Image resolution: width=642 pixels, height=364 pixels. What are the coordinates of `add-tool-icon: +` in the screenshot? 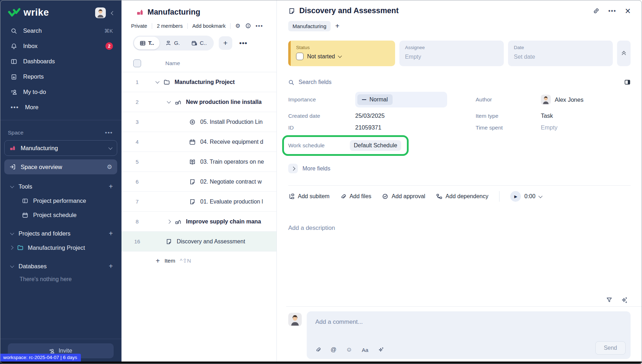 It's located at (111, 186).